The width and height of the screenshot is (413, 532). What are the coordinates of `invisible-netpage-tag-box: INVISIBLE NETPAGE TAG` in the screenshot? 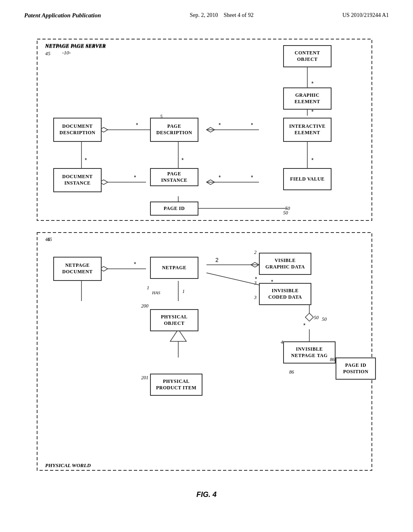 It's located at (309, 352).